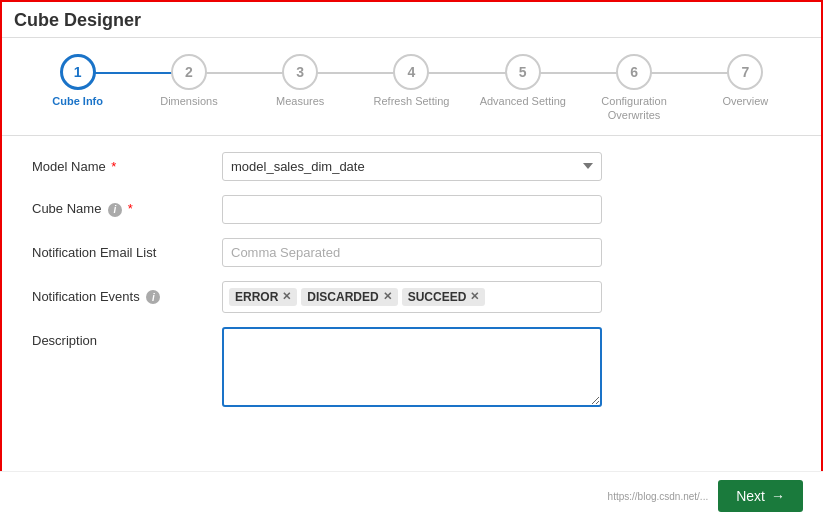  I want to click on step-4: 4 Refresh Setting, so click(412, 81).